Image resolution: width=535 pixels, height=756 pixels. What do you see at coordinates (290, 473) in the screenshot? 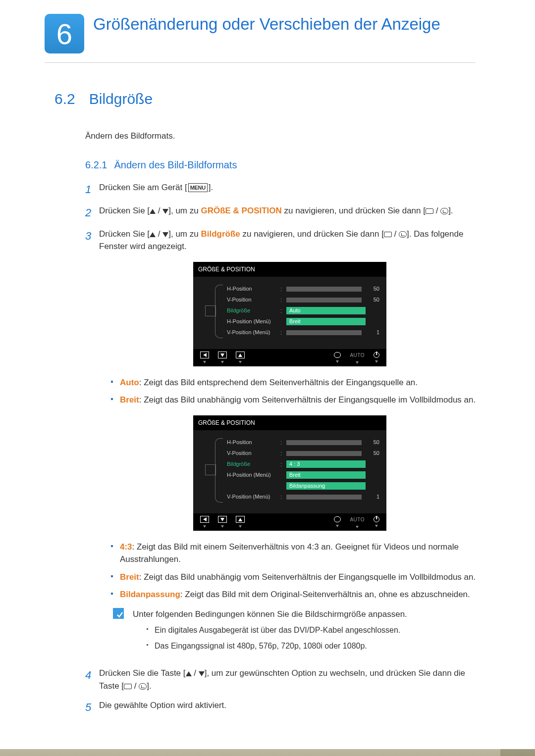
I see `osd-panel-2: GRÖßE & POSITION H-Position: 50` at bounding box center [290, 473].